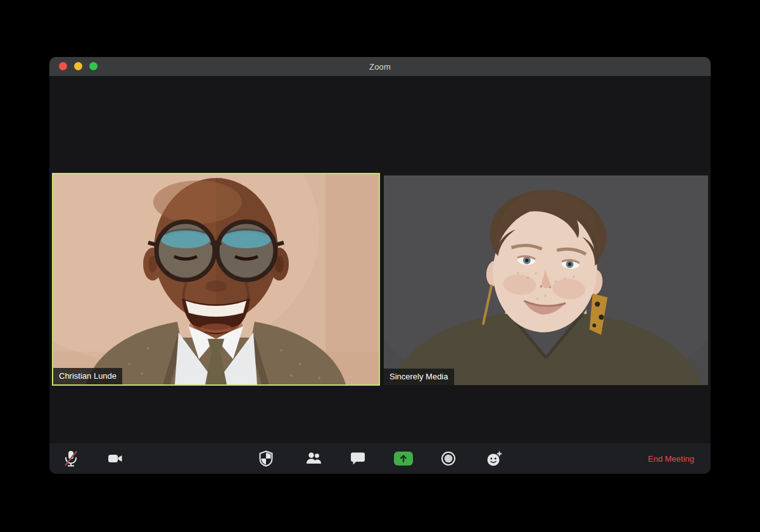 This screenshot has height=532, width=760. I want to click on video-button, so click(115, 459).